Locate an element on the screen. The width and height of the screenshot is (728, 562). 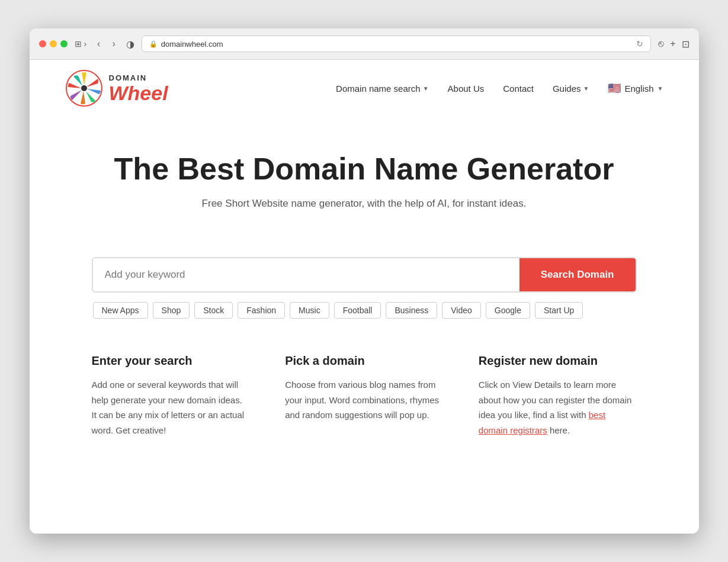
hero-subtitle: Free Short Website name generator, with … is located at coordinates (364, 204).